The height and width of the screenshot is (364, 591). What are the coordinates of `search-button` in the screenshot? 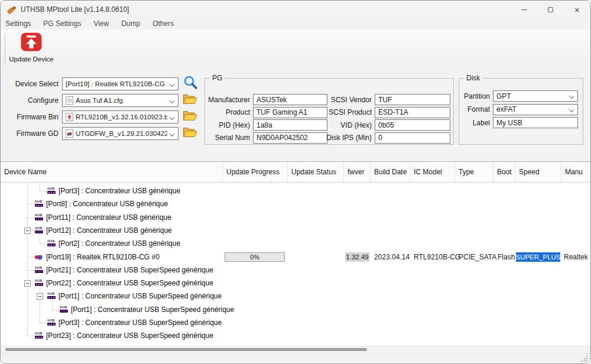 It's located at (190, 84).